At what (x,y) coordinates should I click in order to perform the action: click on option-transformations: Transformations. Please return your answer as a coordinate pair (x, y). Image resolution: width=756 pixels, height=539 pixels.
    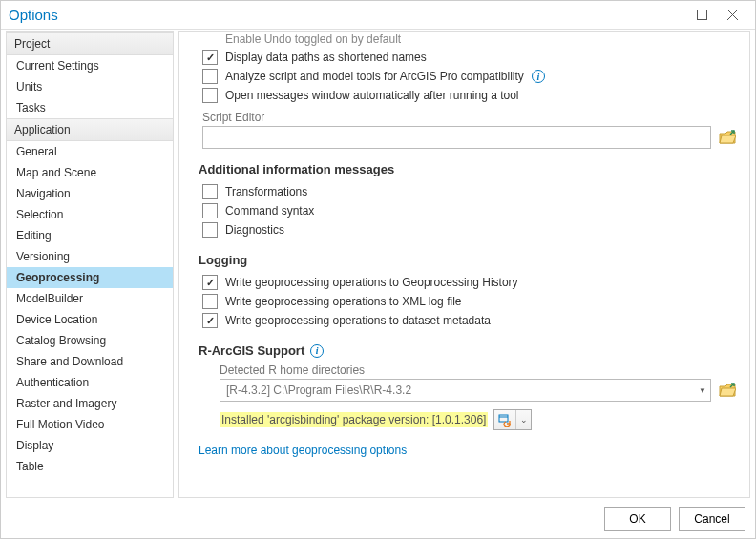
    Looking at the image, I should click on (470, 192).